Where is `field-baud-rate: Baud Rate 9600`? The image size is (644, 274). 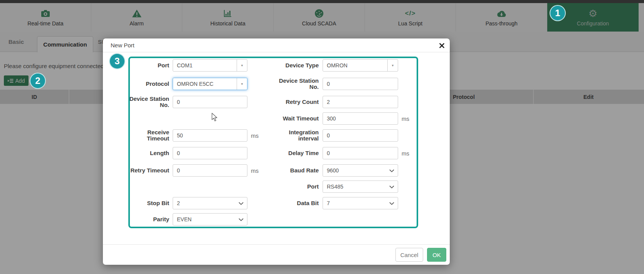
field-baud-rate: Baud Rate 9600 is located at coordinates (331, 170).